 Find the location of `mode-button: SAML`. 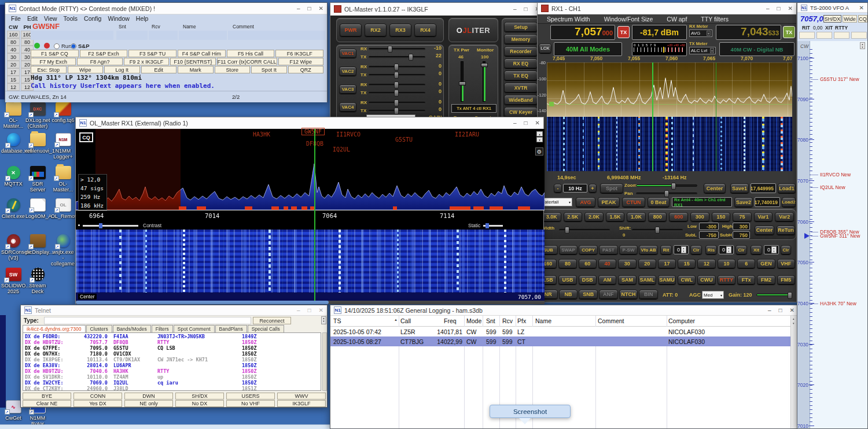

mode-button: SAML is located at coordinates (647, 280).